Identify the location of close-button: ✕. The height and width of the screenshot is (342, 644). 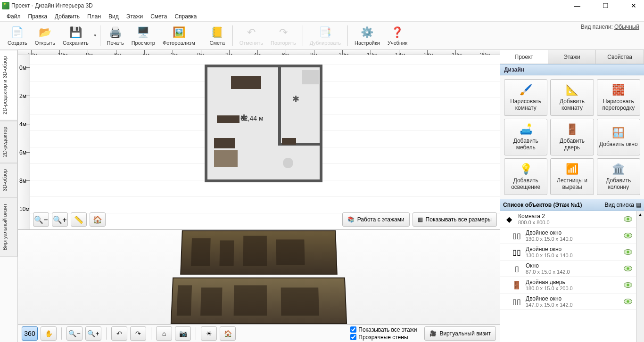
(634, 6).